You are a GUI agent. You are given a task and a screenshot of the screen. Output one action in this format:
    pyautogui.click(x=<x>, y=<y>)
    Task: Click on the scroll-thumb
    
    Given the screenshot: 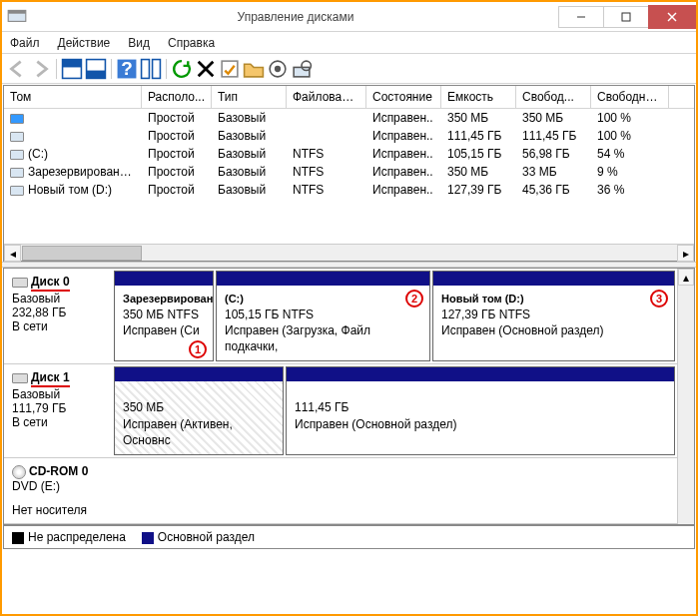 What is the action you would take?
    pyautogui.click(x=82, y=254)
    